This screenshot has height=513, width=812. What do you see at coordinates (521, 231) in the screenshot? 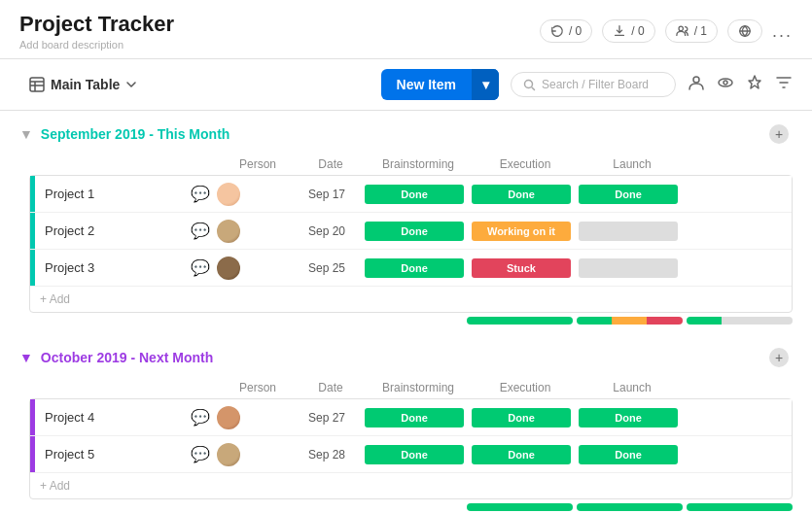
I see `status-badge: Working on it` at bounding box center [521, 231].